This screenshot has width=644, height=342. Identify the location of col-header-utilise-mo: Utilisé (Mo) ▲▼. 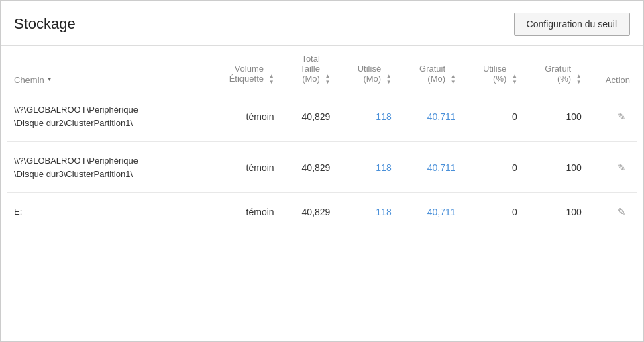
(368, 68).